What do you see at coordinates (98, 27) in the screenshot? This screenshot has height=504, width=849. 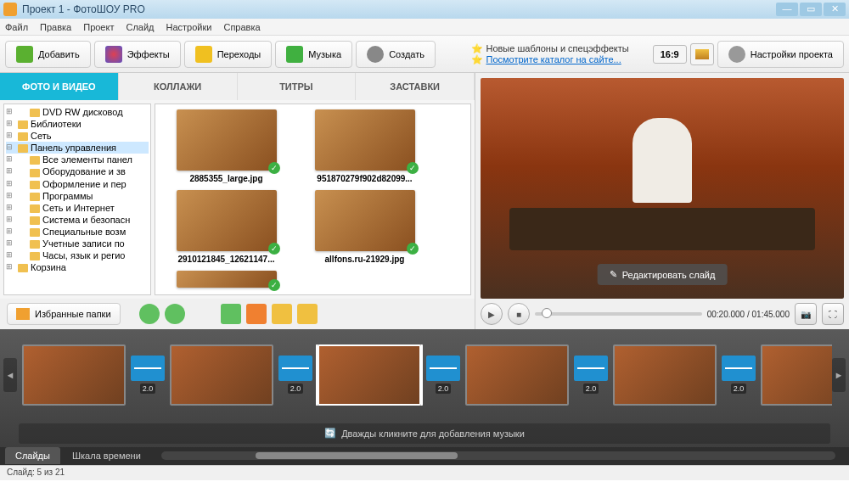 I see `menu-project: Проект` at bounding box center [98, 27].